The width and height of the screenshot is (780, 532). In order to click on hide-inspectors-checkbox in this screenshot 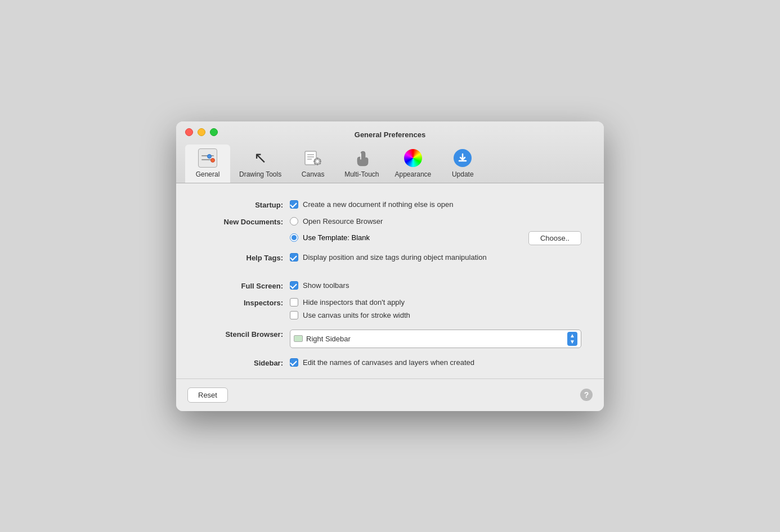, I will do `click(294, 303)`.